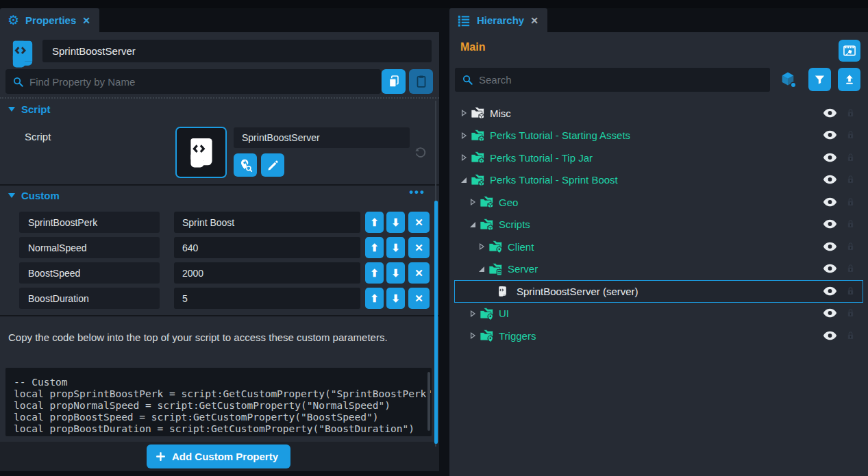 The height and width of the screenshot is (476, 868). I want to click on add-custom-property-button: Add Custom Property, so click(219, 456).